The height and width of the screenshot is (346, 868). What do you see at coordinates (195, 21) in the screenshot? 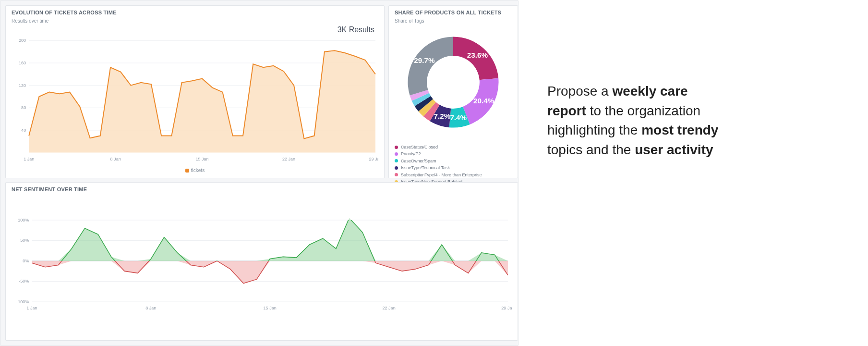
I see `panel-subtitle-tickets: Results over time` at bounding box center [195, 21].